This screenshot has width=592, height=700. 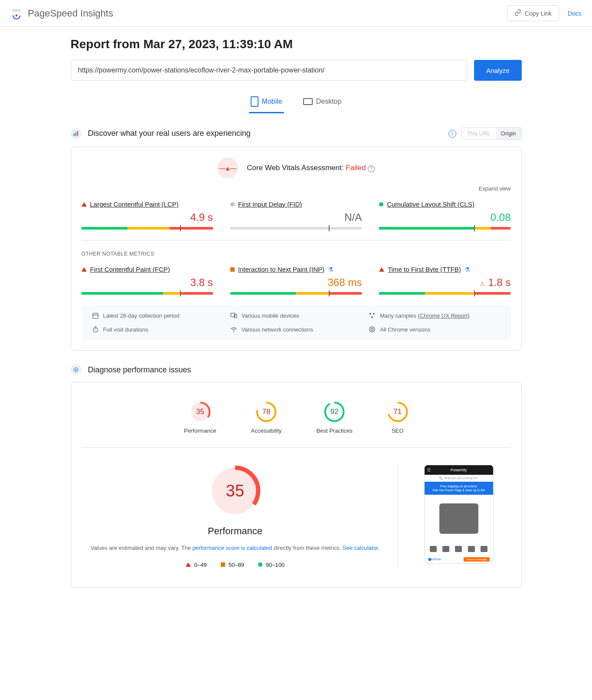 I want to click on header-right: Copy Link Docs, so click(x=544, y=13).